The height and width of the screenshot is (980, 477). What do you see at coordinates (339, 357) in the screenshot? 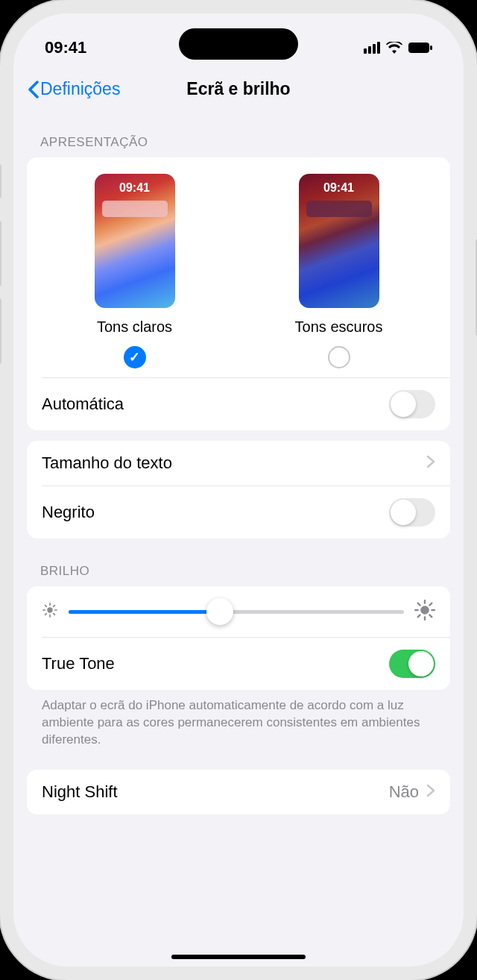
I see `dark-radio` at bounding box center [339, 357].